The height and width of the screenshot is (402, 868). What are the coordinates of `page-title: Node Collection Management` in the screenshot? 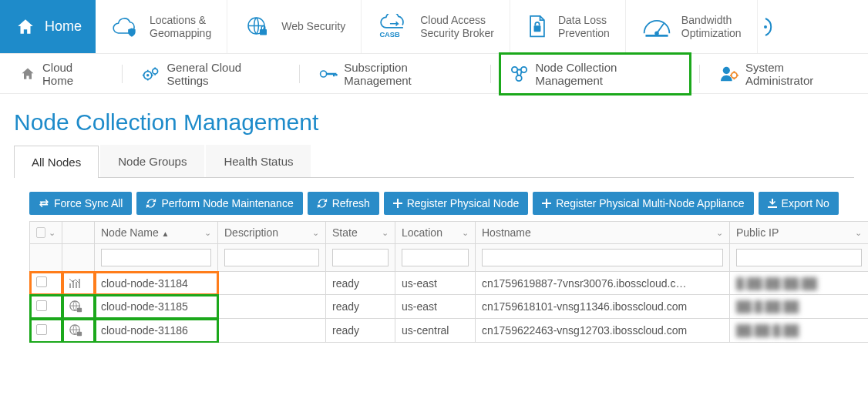 It's located at (434, 119).